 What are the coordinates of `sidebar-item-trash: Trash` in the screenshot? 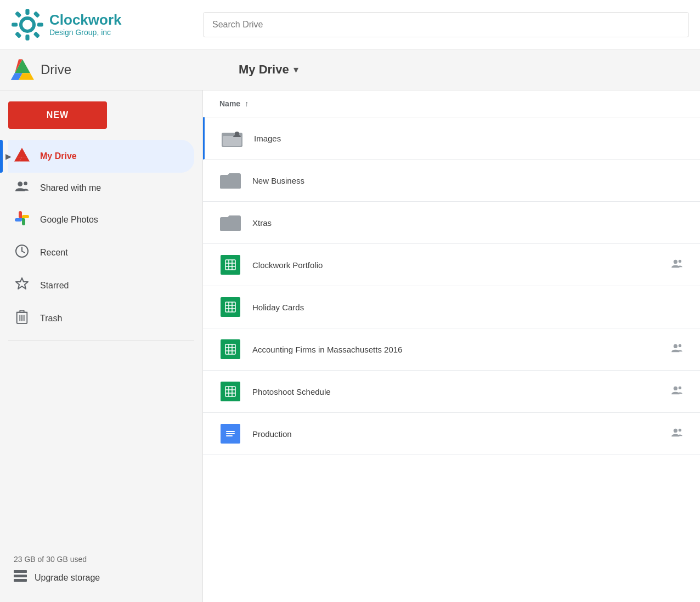 It's located at (101, 319).